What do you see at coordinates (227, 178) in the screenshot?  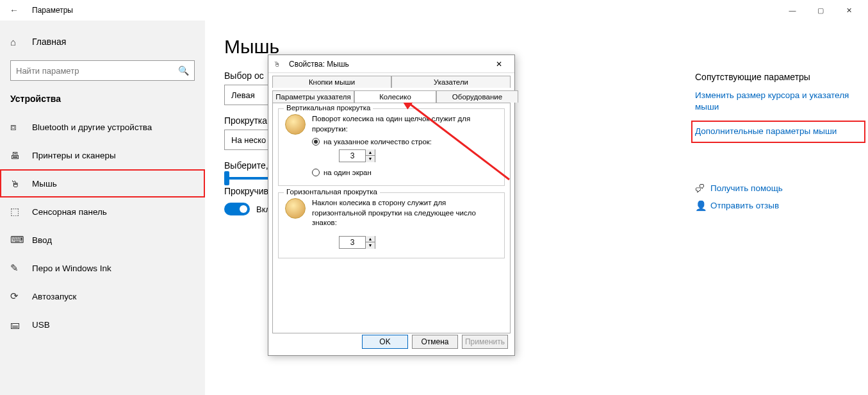 I see `slider-thumb` at bounding box center [227, 178].